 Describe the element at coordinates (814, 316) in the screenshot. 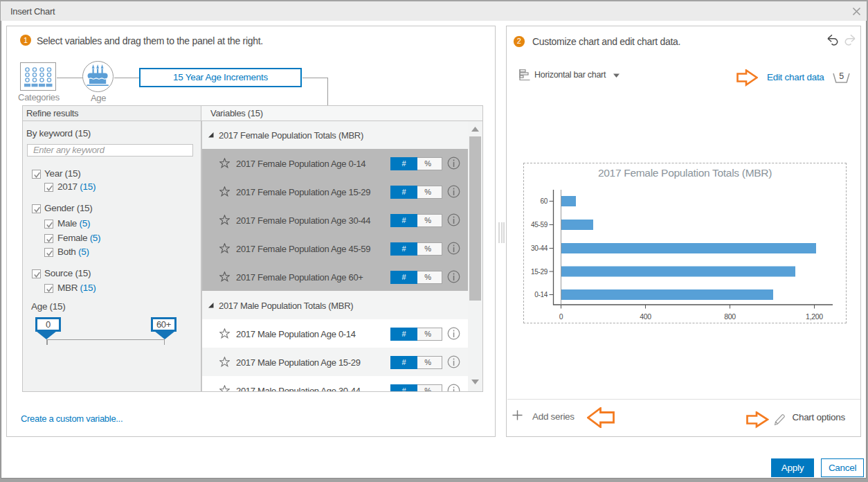

I see `svg-text: 1,200` at that location.